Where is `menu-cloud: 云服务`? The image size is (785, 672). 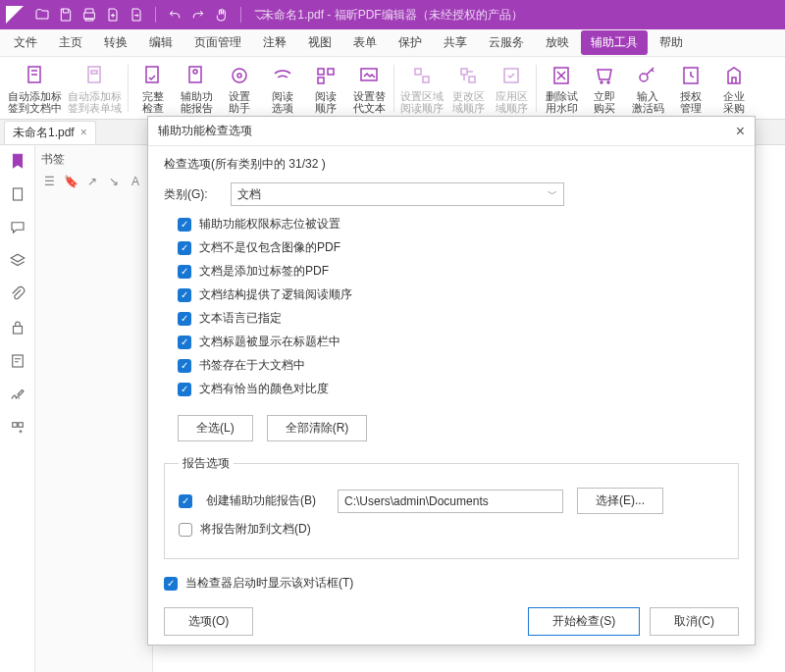
menu-cloud: 云服务 is located at coordinates (506, 43).